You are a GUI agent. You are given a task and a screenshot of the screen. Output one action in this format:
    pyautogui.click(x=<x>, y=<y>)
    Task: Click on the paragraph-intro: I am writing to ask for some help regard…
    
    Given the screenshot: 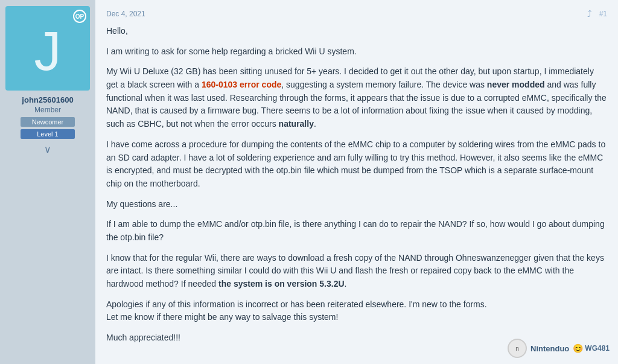 What is the action you would take?
    pyautogui.click(x=357, y=52)
    